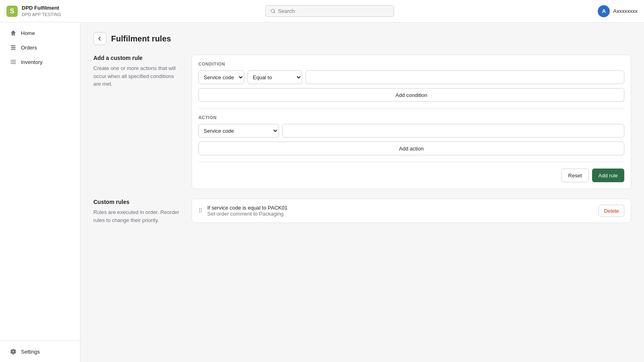 Image resolution: width=644 pixels, height=362 pixels. What do you see at coordinates (40, 33) in the screenshot?
I see `sidebar-item-home: Home` at bounding box center [40, 33].